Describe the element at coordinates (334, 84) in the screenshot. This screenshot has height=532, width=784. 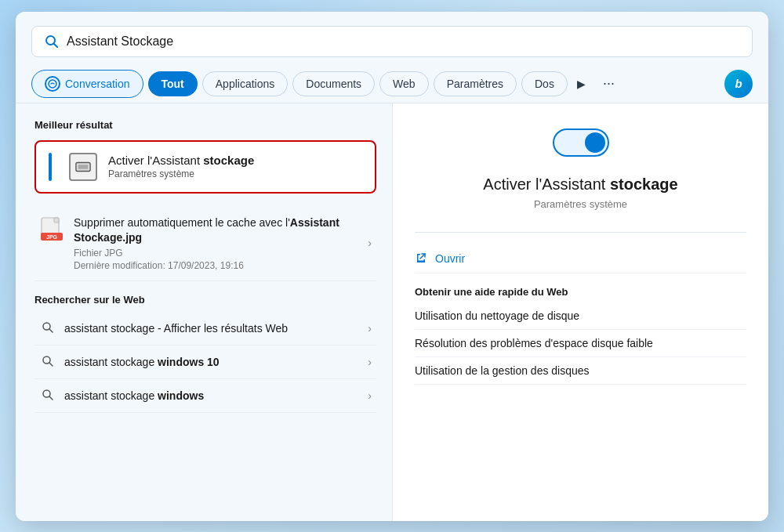
I see `tab-documents-label: Documents` at that location.